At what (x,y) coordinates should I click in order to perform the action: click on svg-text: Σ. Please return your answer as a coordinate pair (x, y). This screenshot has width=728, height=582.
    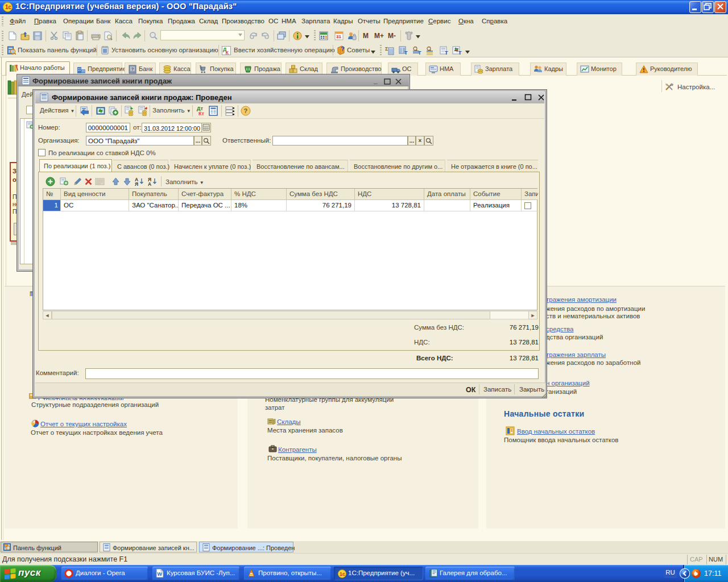
    Looking at the image, I should click on (387, 49).